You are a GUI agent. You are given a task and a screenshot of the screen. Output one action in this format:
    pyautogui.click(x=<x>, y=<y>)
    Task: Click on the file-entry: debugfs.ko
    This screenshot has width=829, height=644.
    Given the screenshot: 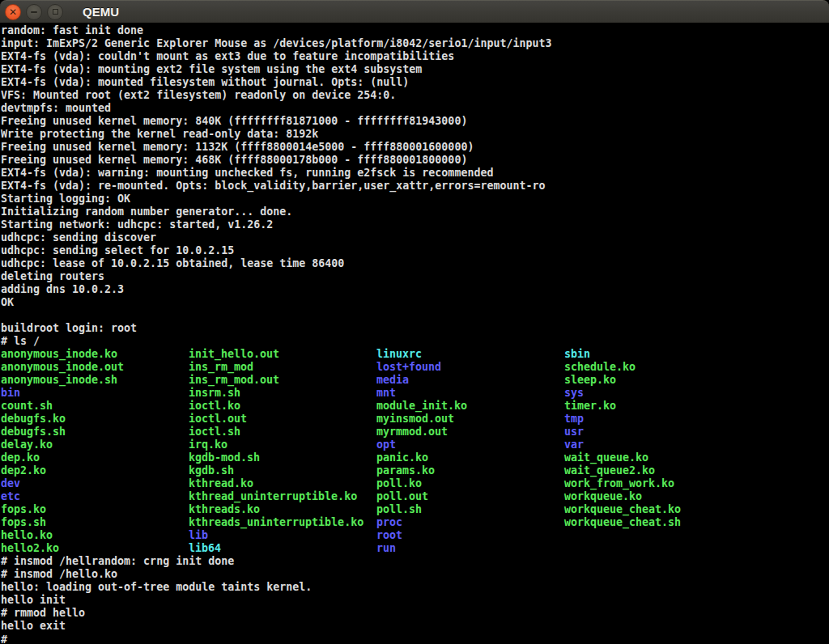 What is the action you would take?
    pyautogui.click(x=95, y=419)
    